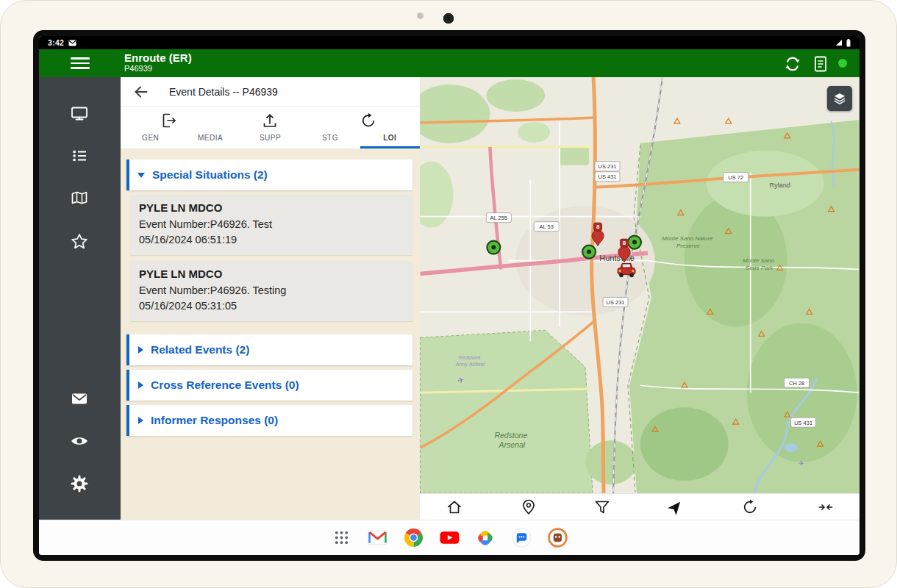  I want to click on gear-icon, so click(79, 484).